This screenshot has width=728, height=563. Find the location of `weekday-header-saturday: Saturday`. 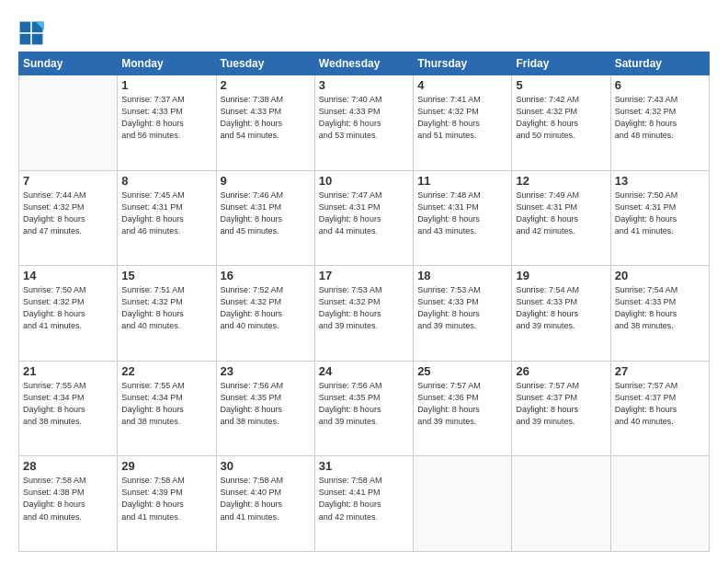

weekday-header-saturday: Saturday is located at coordinates (660, 64).